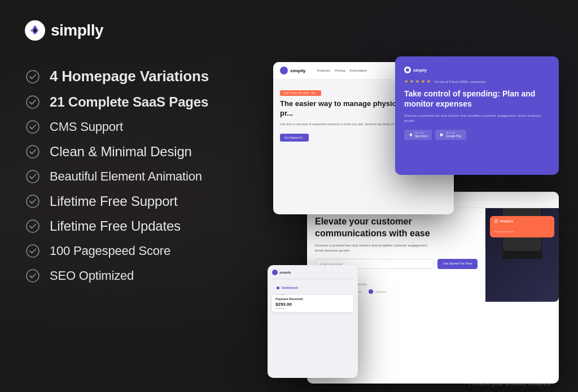 The height and width of the screenshot is (392, 578). What do you see at coordinates (382, 292) in the screenshot?
I see `logo-mock-text-3: Logoipsu...` at bounding box center [382, 292].